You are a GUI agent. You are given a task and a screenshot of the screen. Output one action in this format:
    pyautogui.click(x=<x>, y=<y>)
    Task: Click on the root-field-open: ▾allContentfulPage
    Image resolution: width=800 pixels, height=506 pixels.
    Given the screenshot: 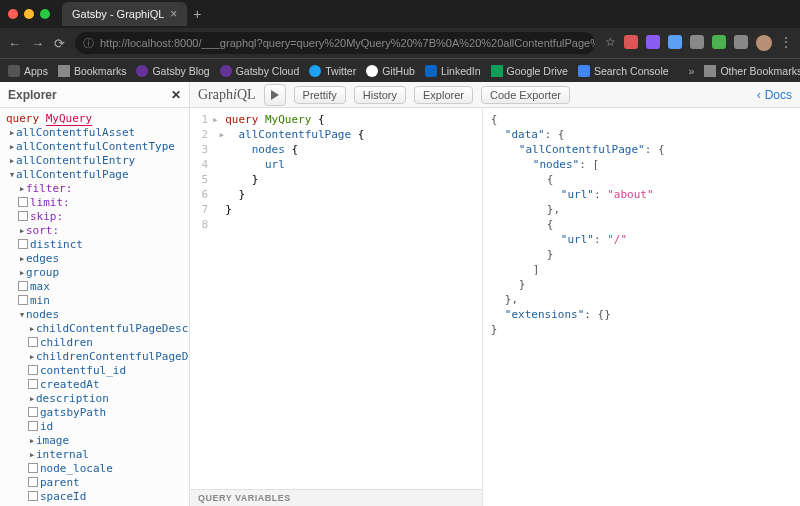 What is the action you would take?
    pyautogui.click(x=94, y=175)
    